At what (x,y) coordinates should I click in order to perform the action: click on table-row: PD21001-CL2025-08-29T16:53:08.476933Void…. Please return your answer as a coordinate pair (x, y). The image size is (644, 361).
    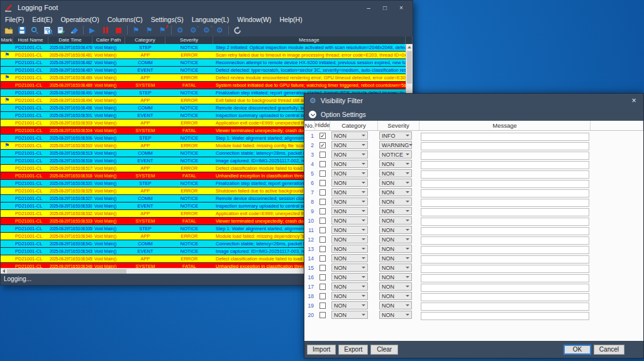
    Looking at the image, I should click on (203, 48).